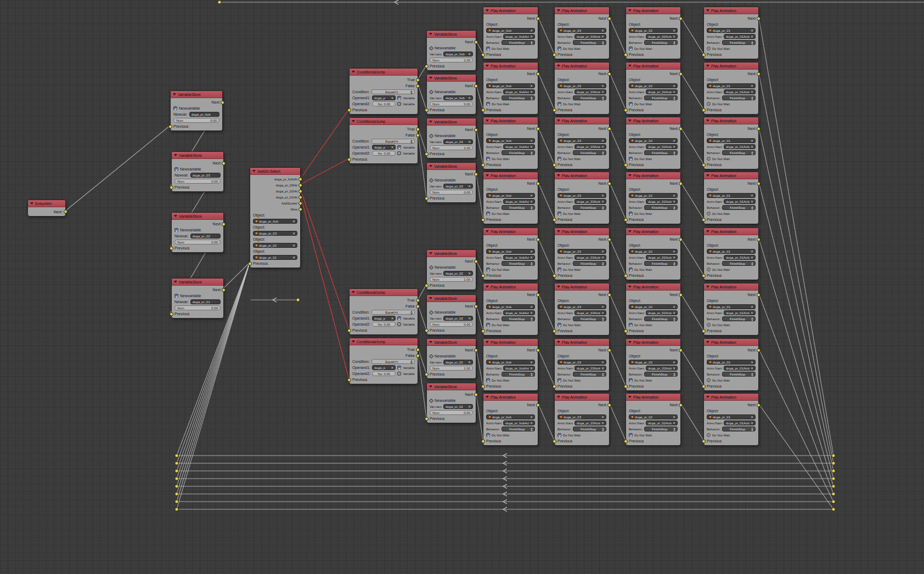 The height and width of the screenshot is (574, 924). Describe the element at coordinates (384, 72) in the screenshot. I see `node-header: ConditionalJump` at that location.